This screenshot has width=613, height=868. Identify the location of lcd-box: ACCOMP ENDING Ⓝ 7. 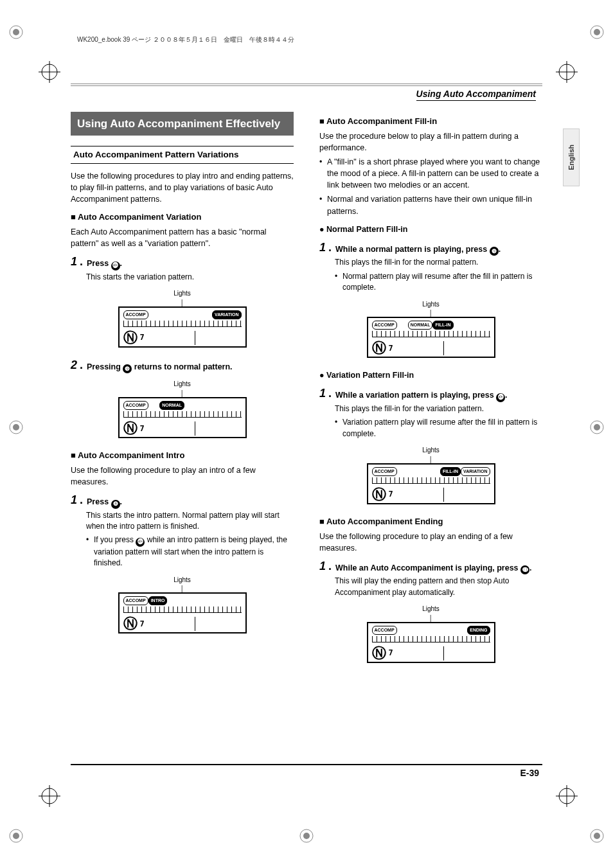
(431, 642).